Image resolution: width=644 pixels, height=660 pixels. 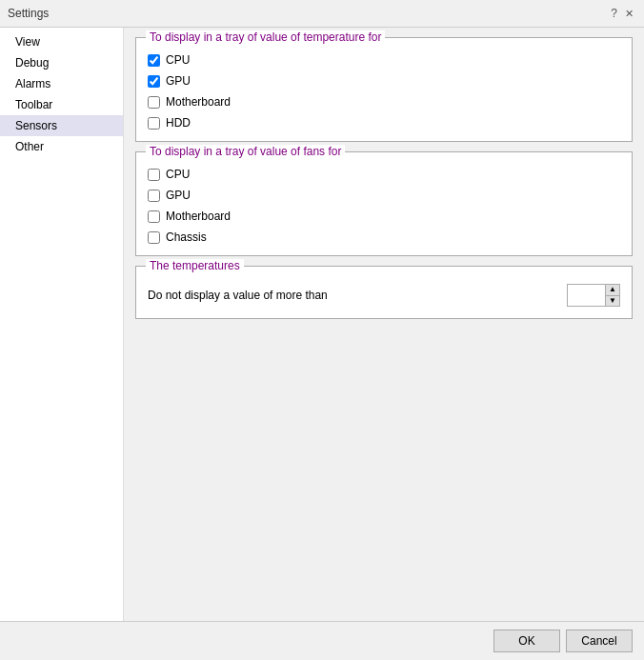 What do you see at coordinates (61, 63) in the screenshot?
I see `sidebar-item-debug: Debug` at bounding box center [61, 63].